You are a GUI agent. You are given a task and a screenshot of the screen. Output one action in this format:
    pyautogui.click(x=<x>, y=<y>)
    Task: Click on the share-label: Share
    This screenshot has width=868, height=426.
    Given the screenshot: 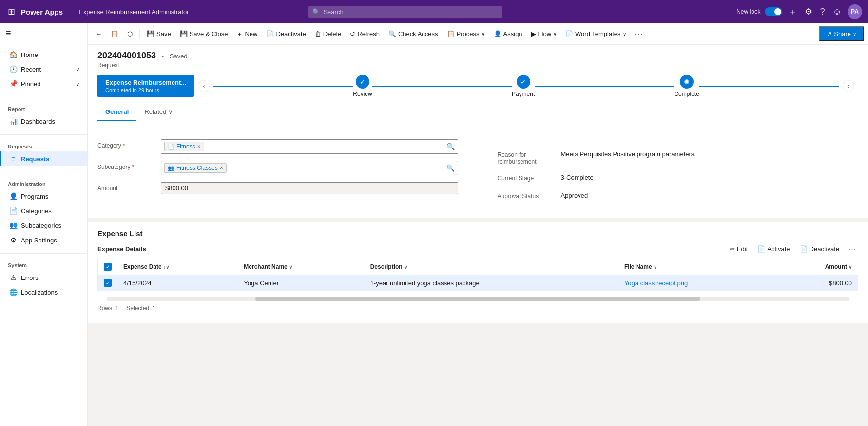 What is the action you would take?
    pyautogui.click(x=842, y=34)
    